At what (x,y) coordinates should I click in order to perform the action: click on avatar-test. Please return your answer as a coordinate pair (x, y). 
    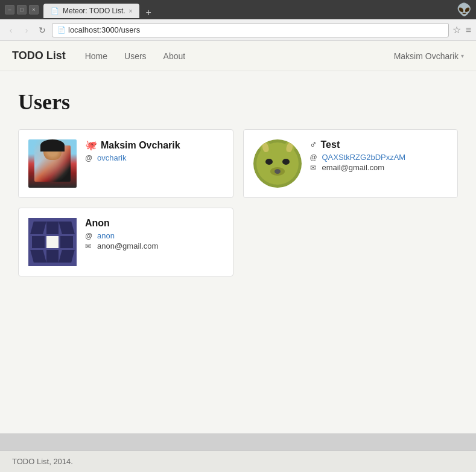
    Looking at the image, I should click on (278, 164).